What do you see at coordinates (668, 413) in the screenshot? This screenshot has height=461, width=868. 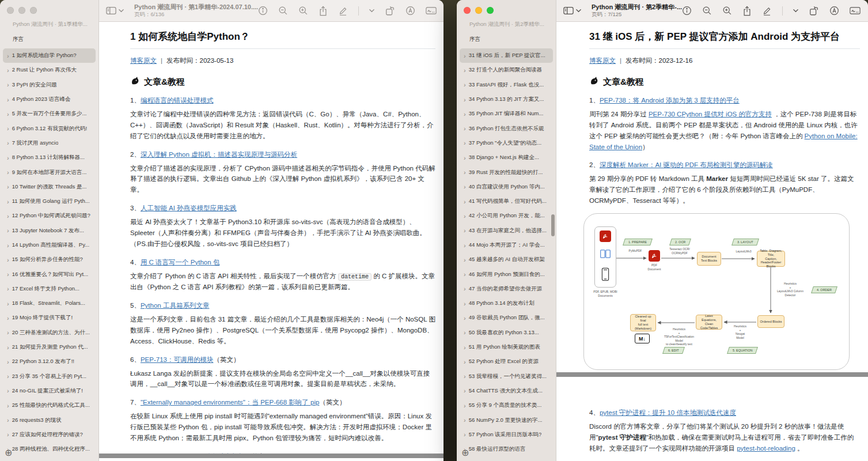 I see `article-link: pytest 守护进程：提升 10 倍本地测试迭代速度` at bounding box center [668, 413].